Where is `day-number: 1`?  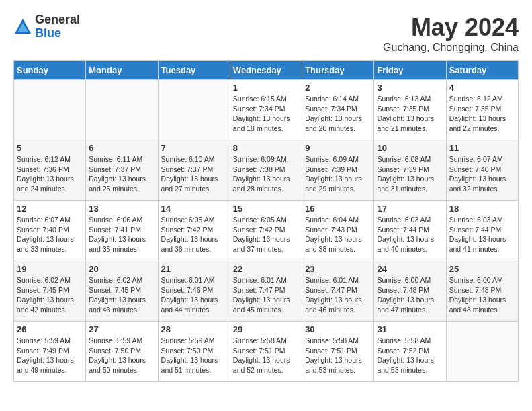 day-number: 1 is located at coordinates (266, 87).